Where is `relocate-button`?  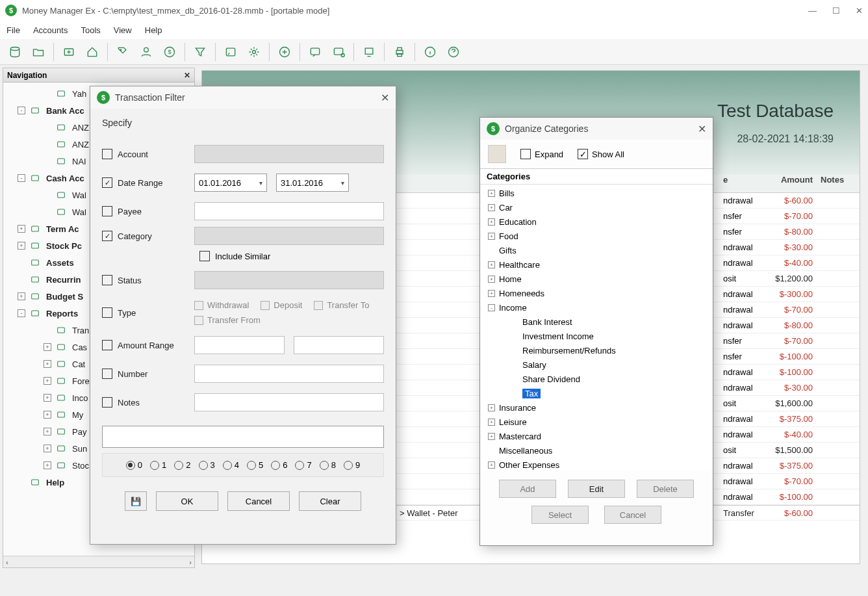
relocate-button is located at coordinates (497, 154).